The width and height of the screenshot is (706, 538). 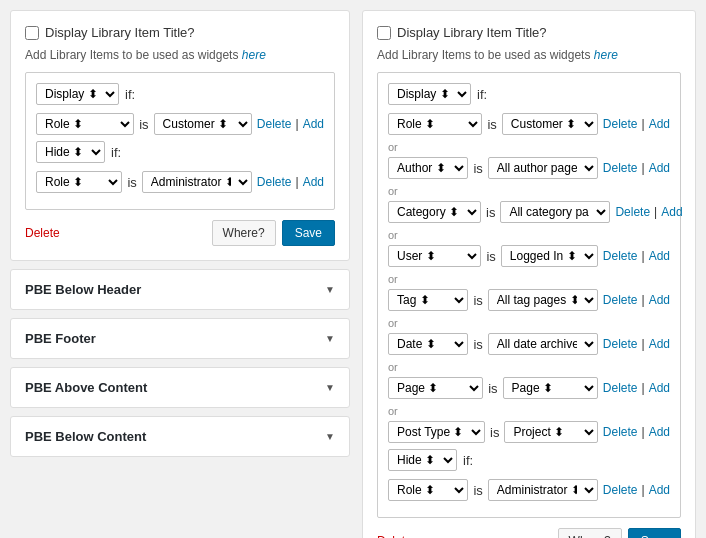 What do you see at coordinates (144, 124) in the screenshot?
I see `left-is-label-1: is` at bounding box center [144, 124].